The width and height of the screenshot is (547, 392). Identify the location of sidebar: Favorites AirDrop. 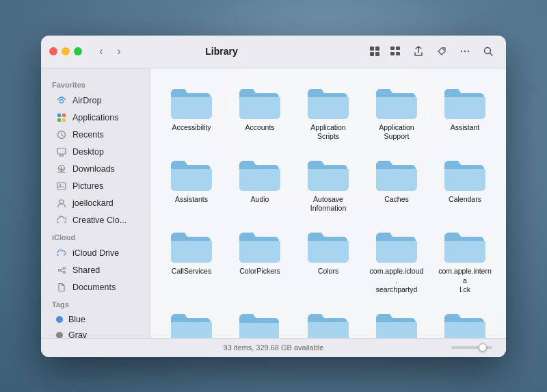
(96, 203).